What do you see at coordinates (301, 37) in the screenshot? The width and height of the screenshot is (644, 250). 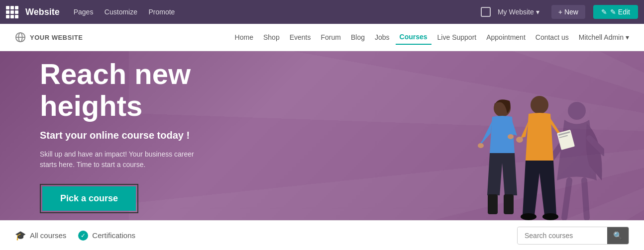 I see `nav-events: Events` at bounding box center [301, 37].